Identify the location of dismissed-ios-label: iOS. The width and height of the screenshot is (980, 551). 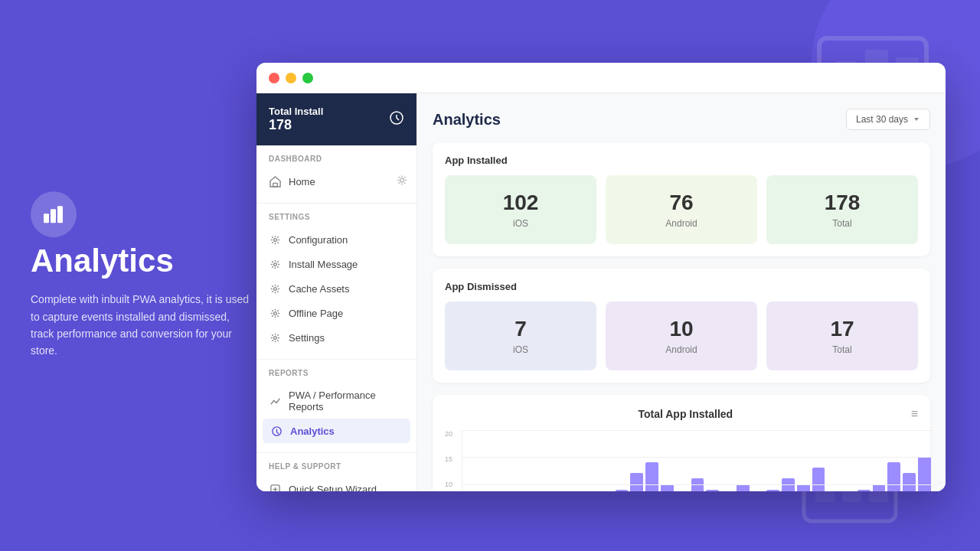
(521, 350).